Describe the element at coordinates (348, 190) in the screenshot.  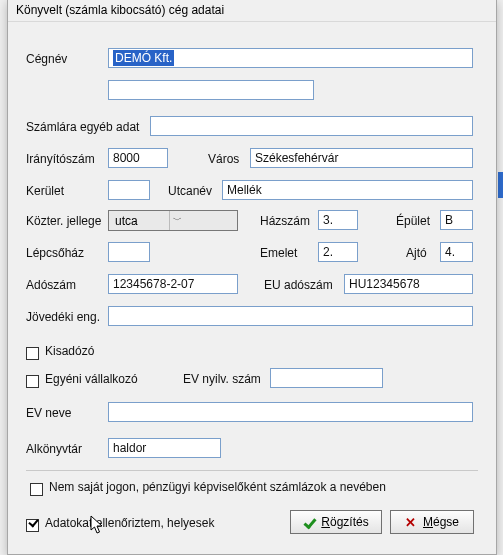
I see `utcanev-input` at that location.